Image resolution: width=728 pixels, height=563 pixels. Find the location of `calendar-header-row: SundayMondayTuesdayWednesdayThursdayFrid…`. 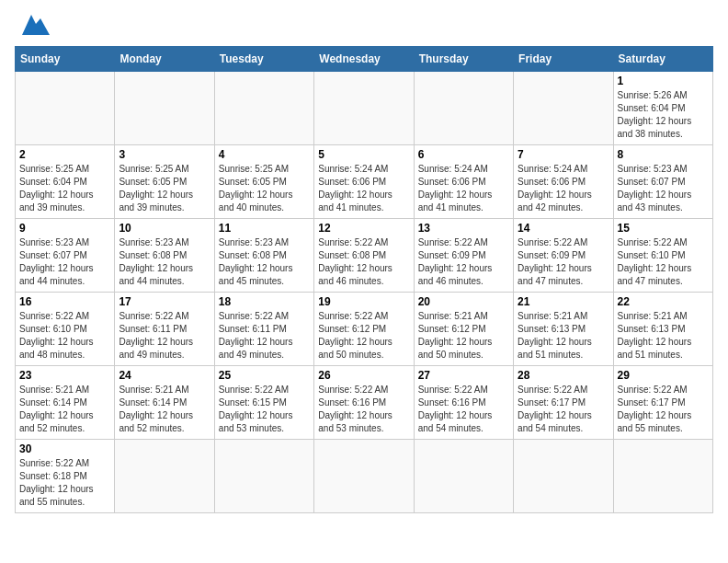

calendar-header-row: SundayMondayTuesdayWednesdayThursdayFrid… is located at coordinates (364, 59).